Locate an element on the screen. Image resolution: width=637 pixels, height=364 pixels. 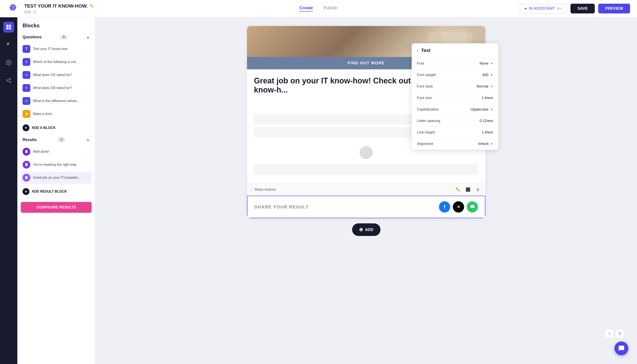
letter-spacing-row: Letter-spacing 0.12rem is located at coordinates (455, 121).